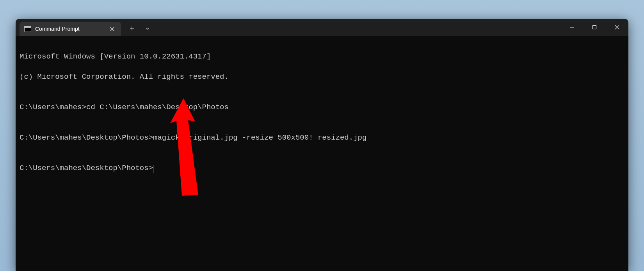  What do you see at coordinates (132, 28) in the screenshot?
I see `new-tab-button` at bounding box center [132, 28].